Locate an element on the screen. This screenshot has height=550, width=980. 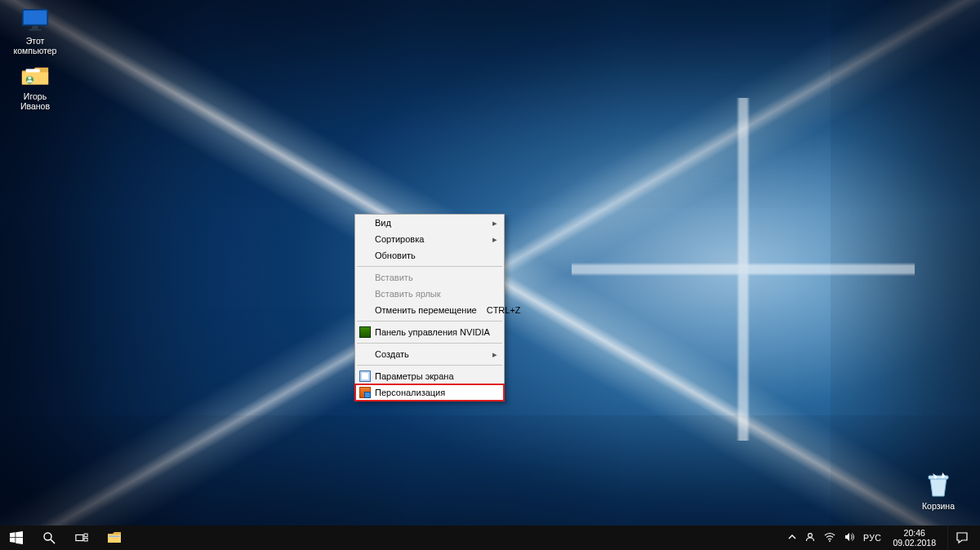
ctx-item-shortcut: CTRL+Z is located at coordinates (499, 310).